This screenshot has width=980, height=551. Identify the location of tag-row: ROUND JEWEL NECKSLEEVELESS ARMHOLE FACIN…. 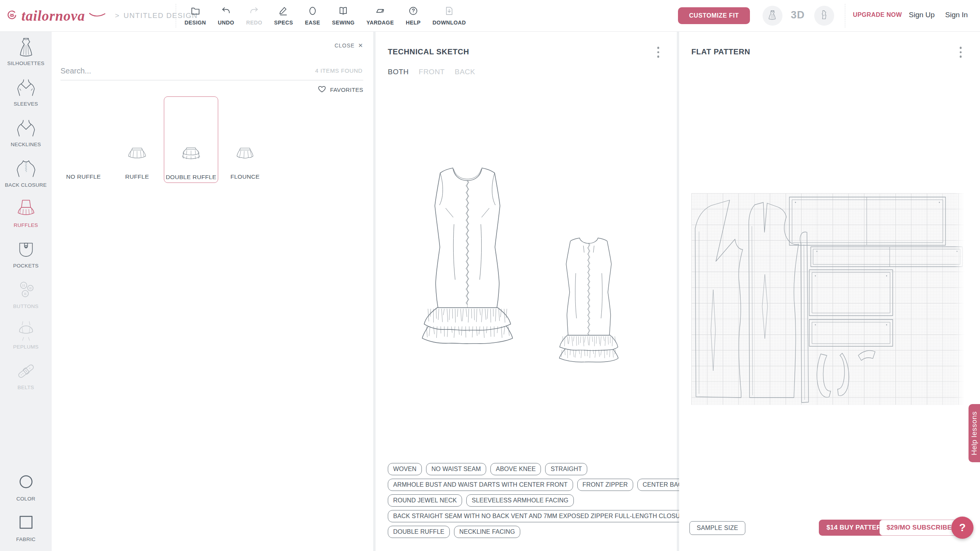
(554, 500).